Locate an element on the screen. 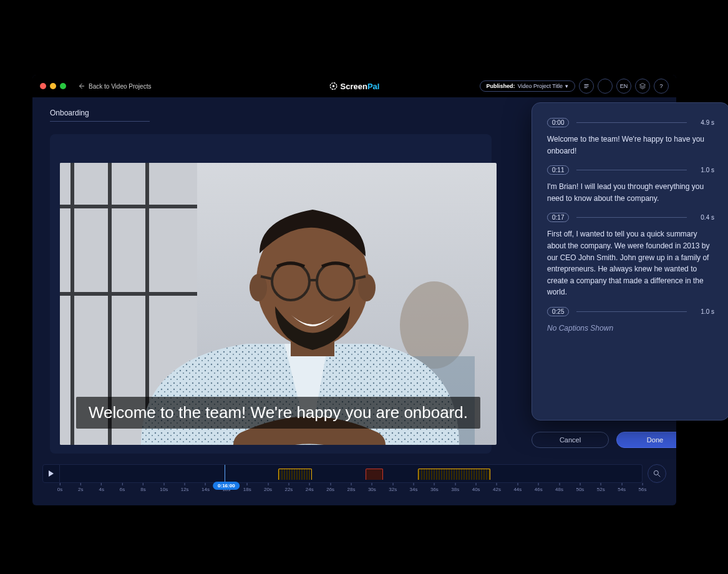 Image resolution: width=728 pixels, height=574 pixels. chevron-down-icon: ▾ is located at coordinates (566, 86).